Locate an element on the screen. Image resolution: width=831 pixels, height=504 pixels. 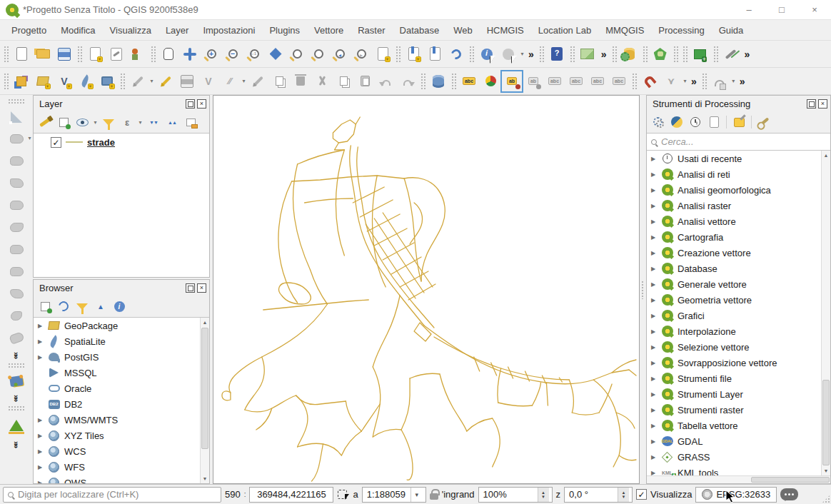
menu-web: Web is located at coordinates (463, 30).